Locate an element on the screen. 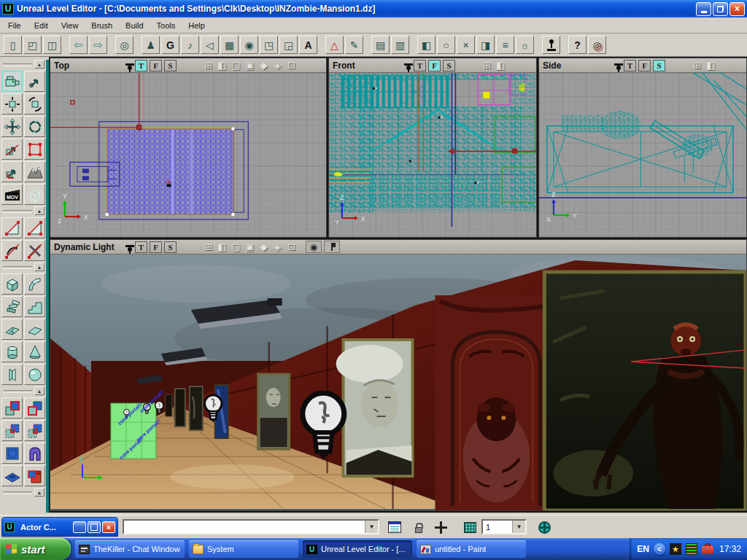 The width and height of the screenshot is (747, 560). cylinder-button is located at coordinates (12, 351).